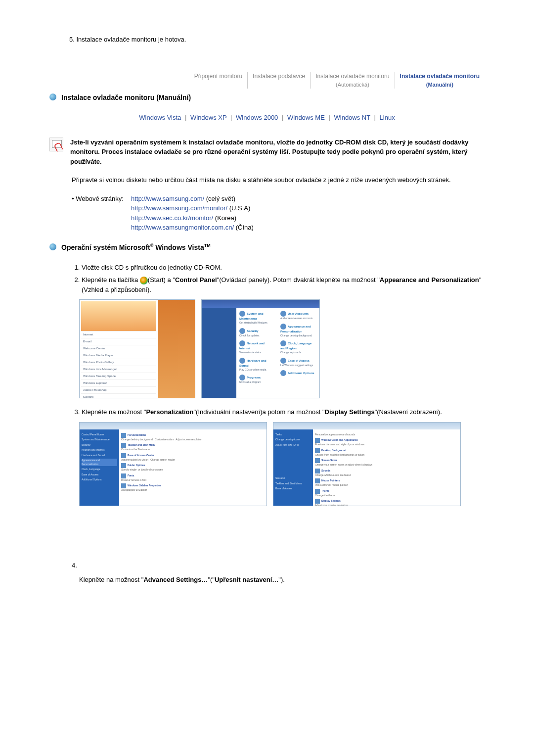  What do you see at coordinates (352, 80) in the screenshot?
I see `nav-tab-auto: Instalace ovladače monitoru (Automatická…` at bounding box center [352, 80].